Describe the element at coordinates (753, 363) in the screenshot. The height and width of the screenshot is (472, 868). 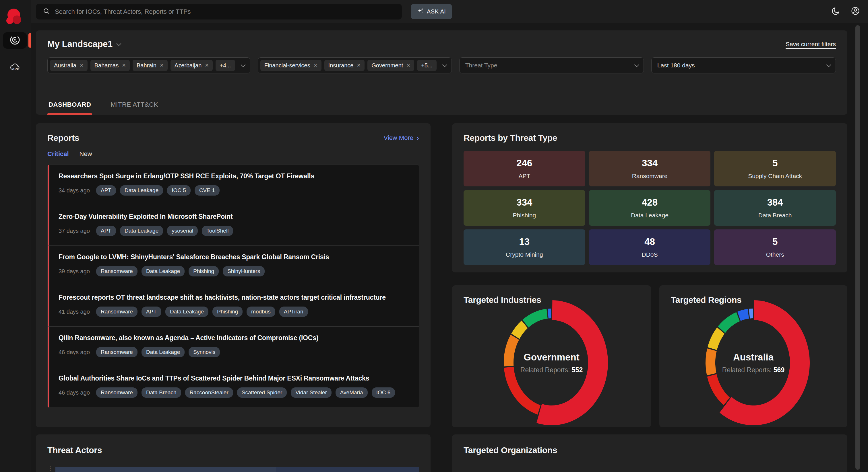
I see `regions-donut-chart: AustraliaRelated Reports: 569` at that location.